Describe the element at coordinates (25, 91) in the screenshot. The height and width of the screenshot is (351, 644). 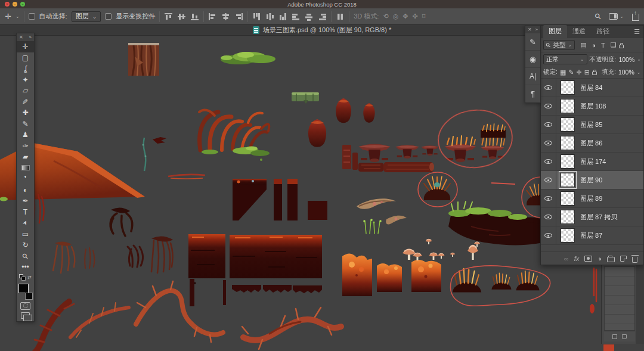
I see `crop-tool: ▱` at that location.